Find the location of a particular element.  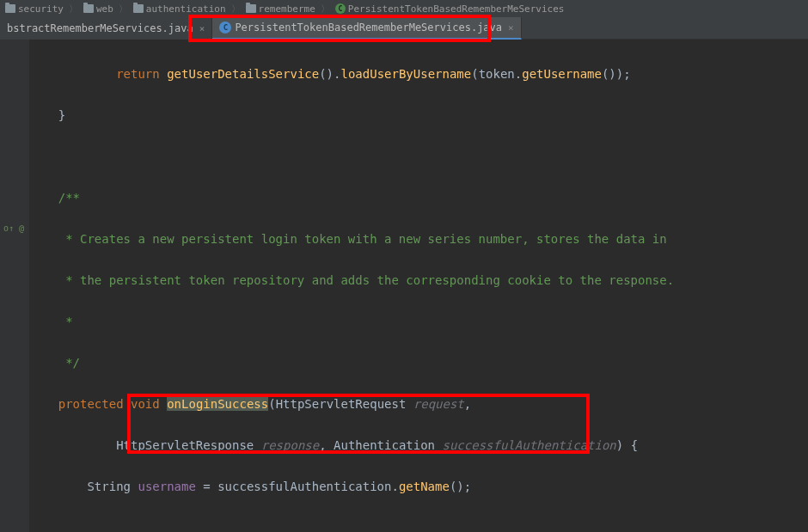

code-line: protected void onLoginSuccess(HttpServle… is located at coordinates (419, 404).